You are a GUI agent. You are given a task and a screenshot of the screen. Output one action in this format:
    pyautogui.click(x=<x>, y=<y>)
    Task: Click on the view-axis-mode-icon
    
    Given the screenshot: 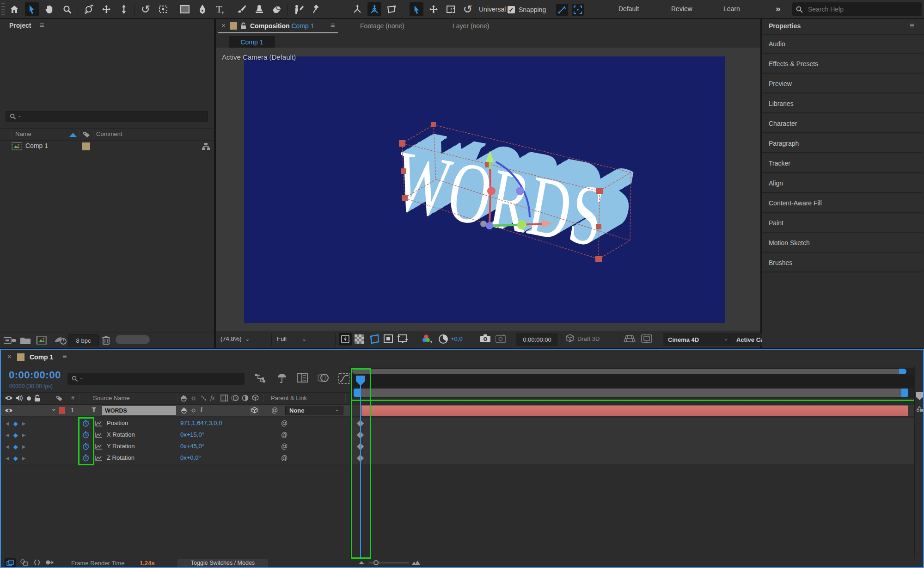 What is the action you would take?
    pyautogui.click(x=392, y=9)
    